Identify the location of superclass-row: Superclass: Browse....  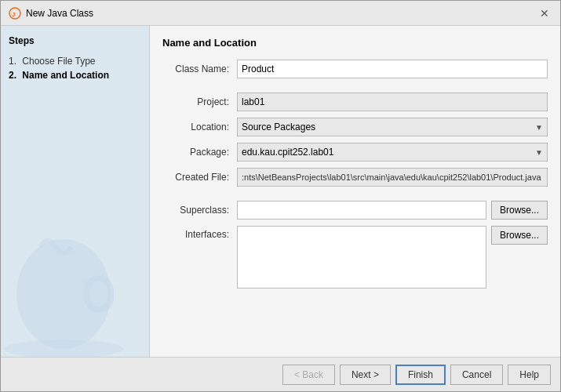
(355, 210).